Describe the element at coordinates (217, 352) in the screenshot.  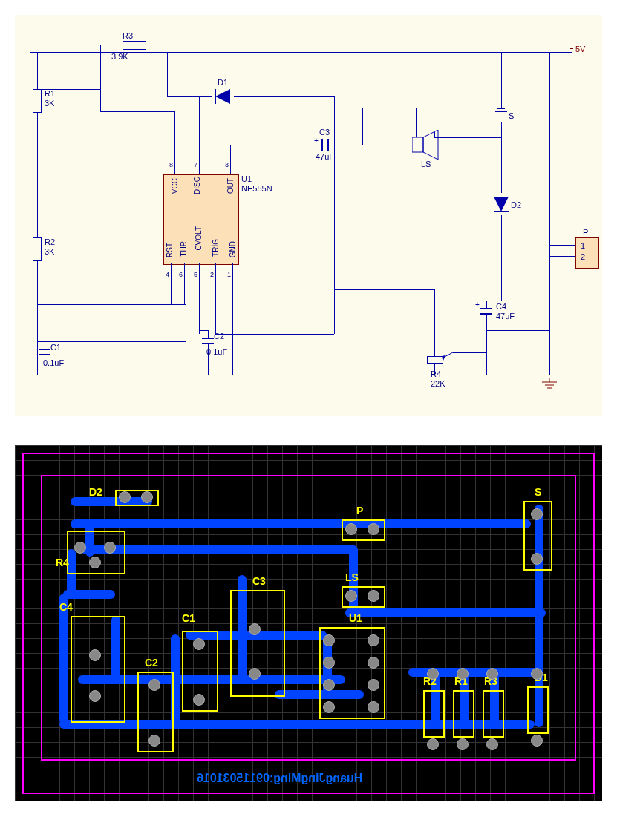
I see `c2-val: 0.1uF` at that location.